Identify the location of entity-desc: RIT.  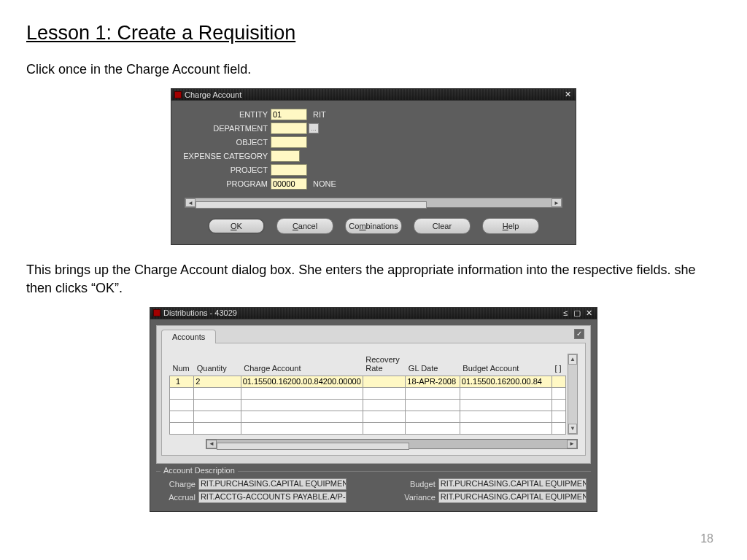
(320, 114).